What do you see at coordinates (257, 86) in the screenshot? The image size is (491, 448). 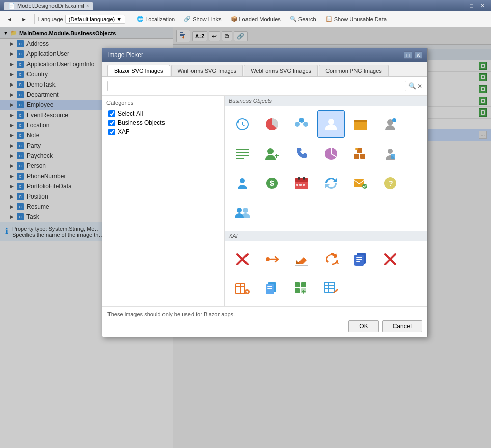 I see `search-input` at bounding box center [257, 86].